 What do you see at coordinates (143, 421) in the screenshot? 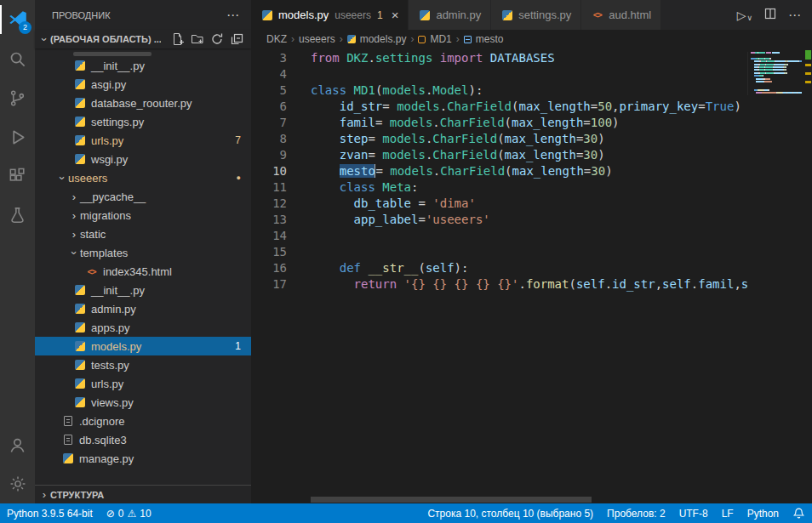
I see `tree-item: .dcignore` at bounding box center [143, 421].